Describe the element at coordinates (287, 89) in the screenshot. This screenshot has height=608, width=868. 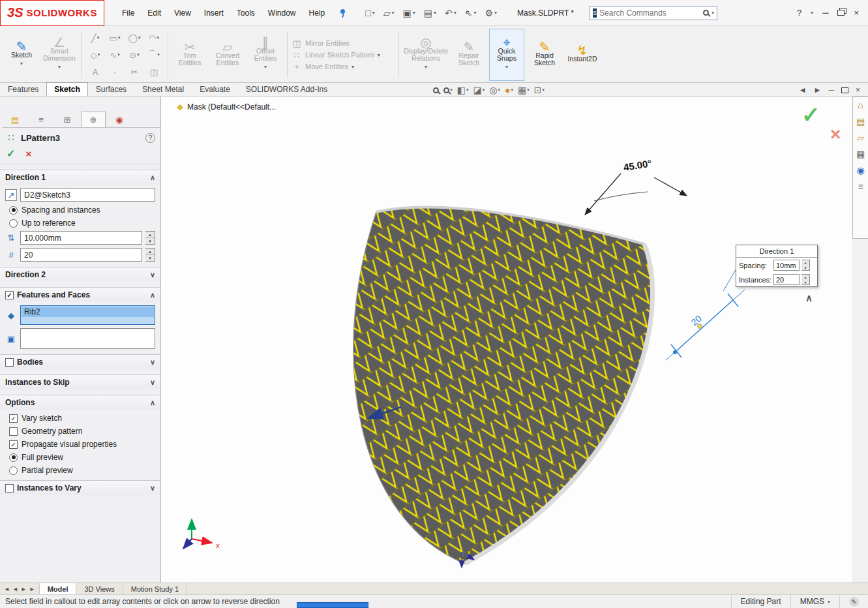
I see `tab-solidworks-addins: SOLIDWORKS Add-Ins` at that location.